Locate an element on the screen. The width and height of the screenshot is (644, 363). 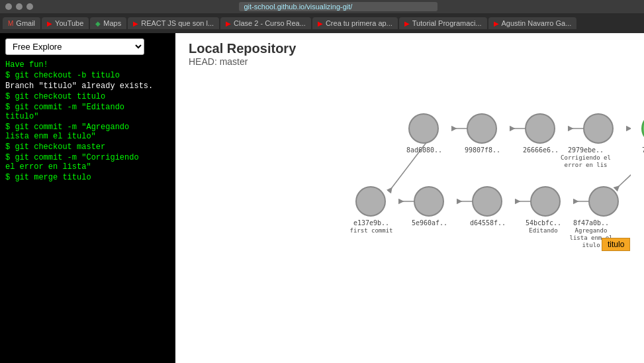
tab-agustin: ▶ Agustin Navarro Ga... is located at coordinates (533, 23).